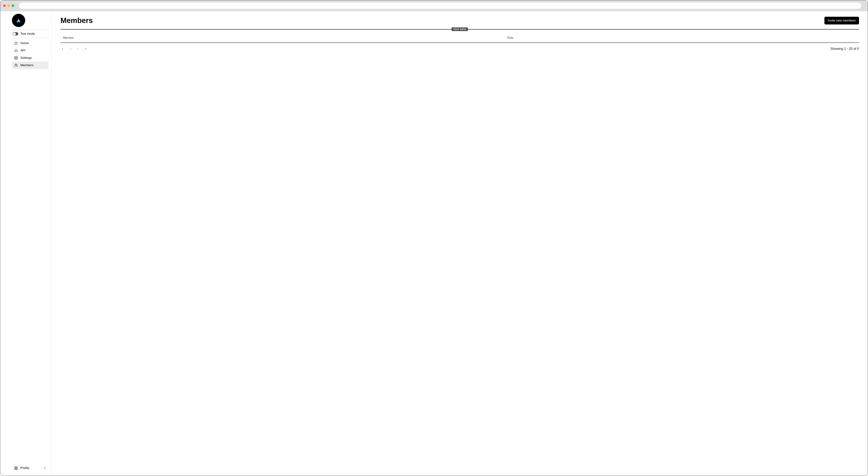 The width and height of the screenshot is (868, 476). What do you see at coordinates (440, 6) in the screenshot?
I see `url-bar` at bounding box center [440, 6].